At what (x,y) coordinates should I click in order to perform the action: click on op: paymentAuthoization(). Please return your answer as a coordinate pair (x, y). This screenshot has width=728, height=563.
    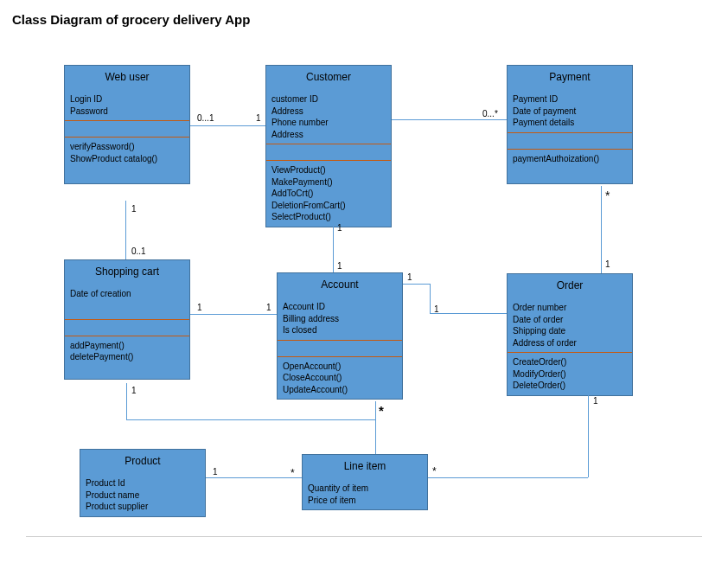
    Looking at the image, I should click on (570, 159).